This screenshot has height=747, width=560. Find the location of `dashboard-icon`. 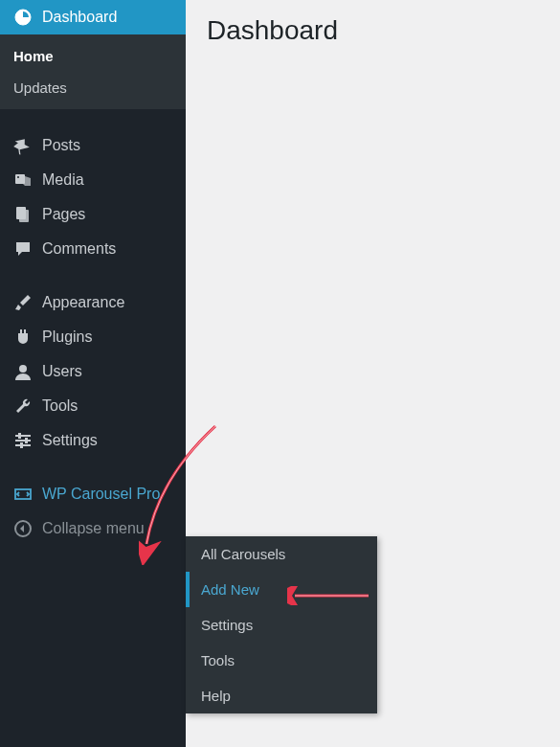

dashboard-icon is located at coordinates (23, 17).